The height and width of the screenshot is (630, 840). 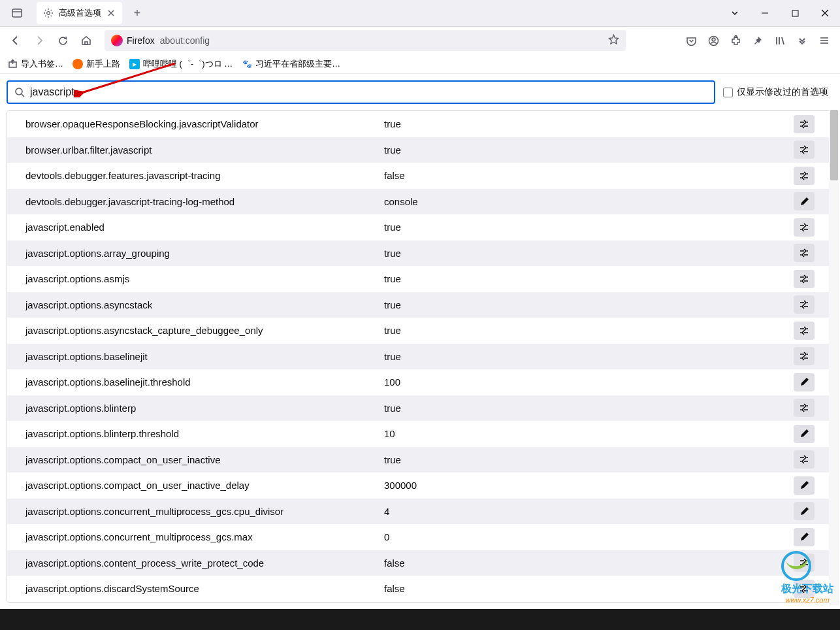 I want to click on pref-row: javascript.options.blinterptrue, so click(x=420, y=408).